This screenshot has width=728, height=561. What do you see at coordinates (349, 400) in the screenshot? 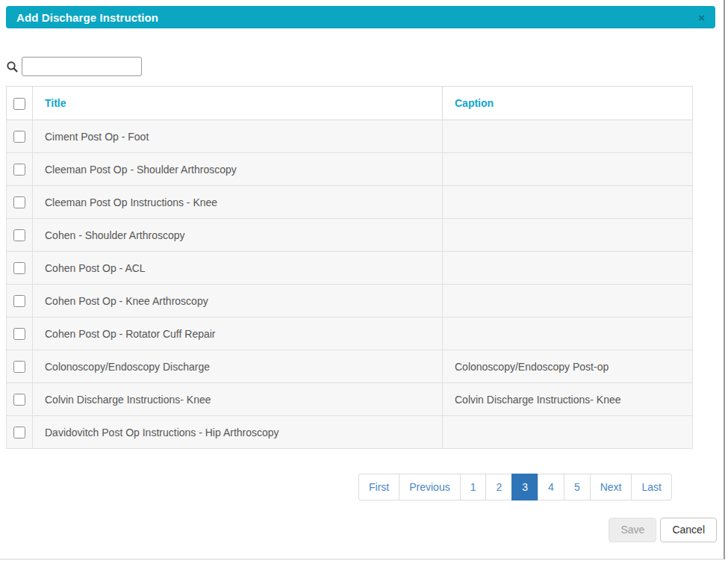
I see `table-row: Colvin Discharge Instructions- KneeColvi…` at bounding box center [349, 400].